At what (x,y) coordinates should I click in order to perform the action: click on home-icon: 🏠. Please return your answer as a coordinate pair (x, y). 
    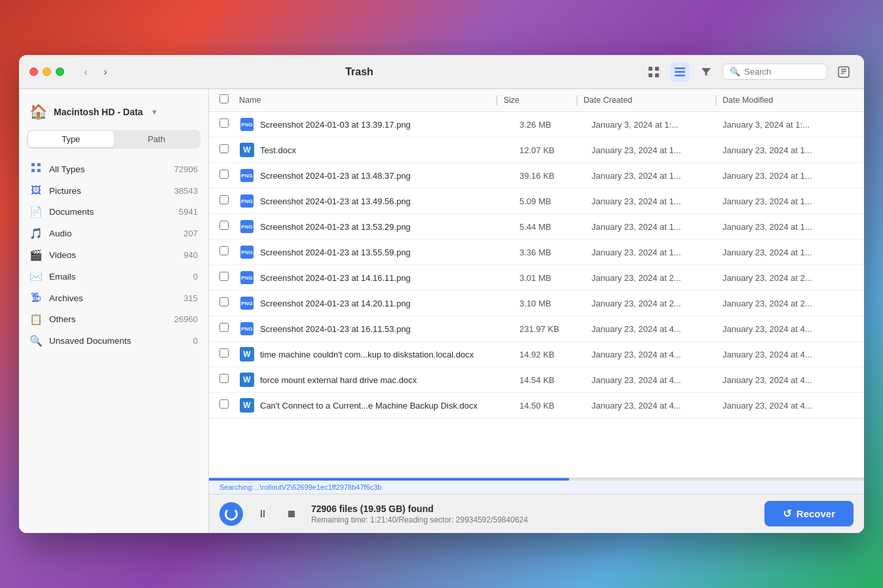
    Looking at the image, I should click on (38, 112).